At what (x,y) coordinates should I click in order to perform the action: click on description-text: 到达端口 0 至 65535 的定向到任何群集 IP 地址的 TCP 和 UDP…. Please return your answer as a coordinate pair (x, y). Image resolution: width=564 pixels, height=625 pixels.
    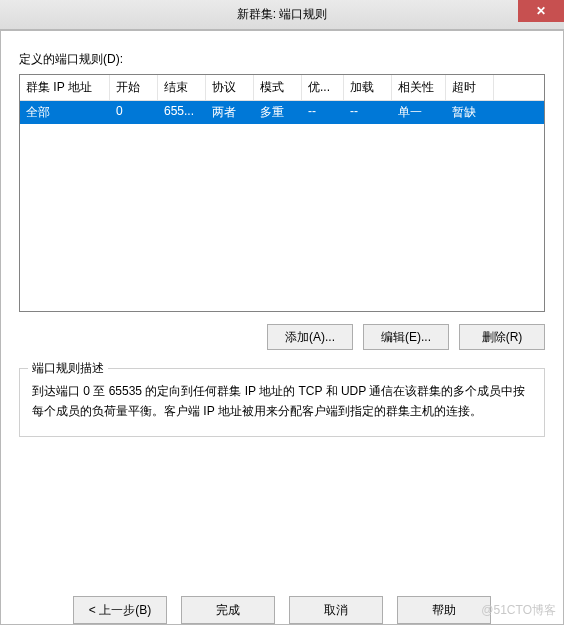
    Looking at the image, I should click on (282, 402).